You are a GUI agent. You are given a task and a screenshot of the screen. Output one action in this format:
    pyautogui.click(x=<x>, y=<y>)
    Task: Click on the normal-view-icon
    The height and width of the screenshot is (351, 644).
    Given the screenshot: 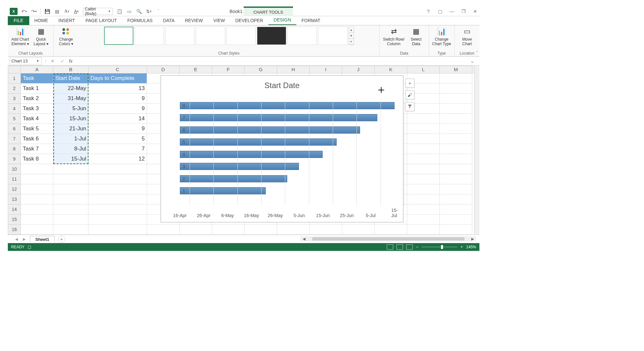 What is the action you would take?
    pyautogui.click(x=390, y=247)
    